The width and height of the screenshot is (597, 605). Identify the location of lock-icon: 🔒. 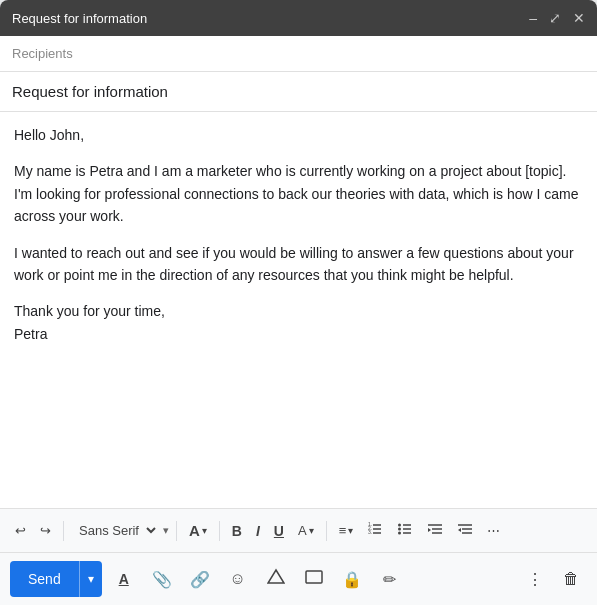
(352, 580).